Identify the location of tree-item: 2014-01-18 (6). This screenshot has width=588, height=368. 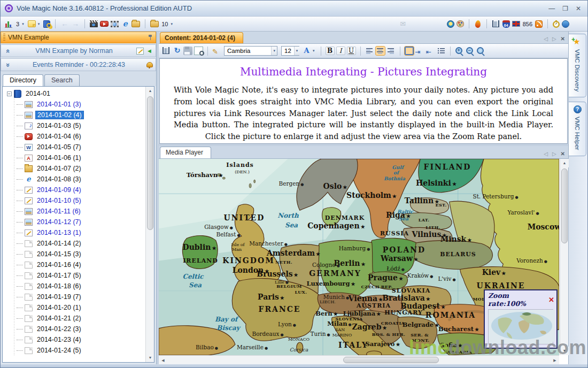
(75, 286).